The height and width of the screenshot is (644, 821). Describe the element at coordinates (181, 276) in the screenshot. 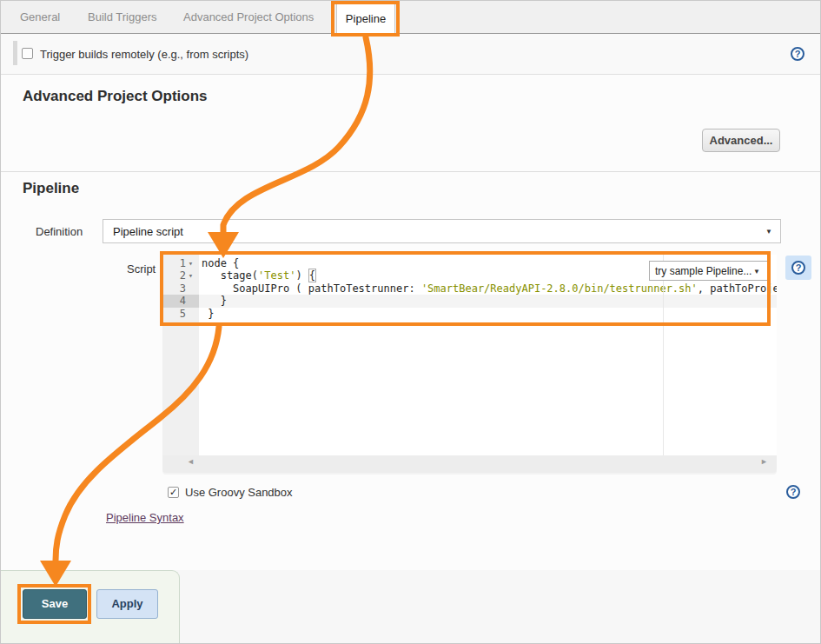

I see `gutter-line-number: 2▾` at that location.